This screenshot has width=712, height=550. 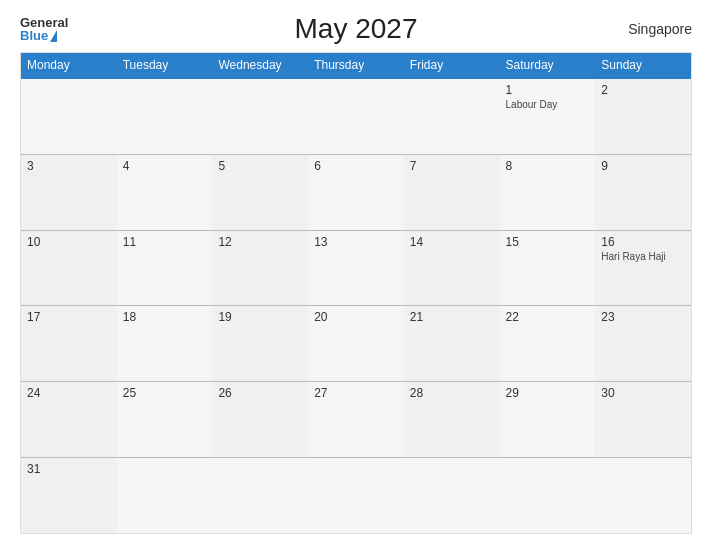 I want to click on day-cell: 30, so click(x=643, y=420).